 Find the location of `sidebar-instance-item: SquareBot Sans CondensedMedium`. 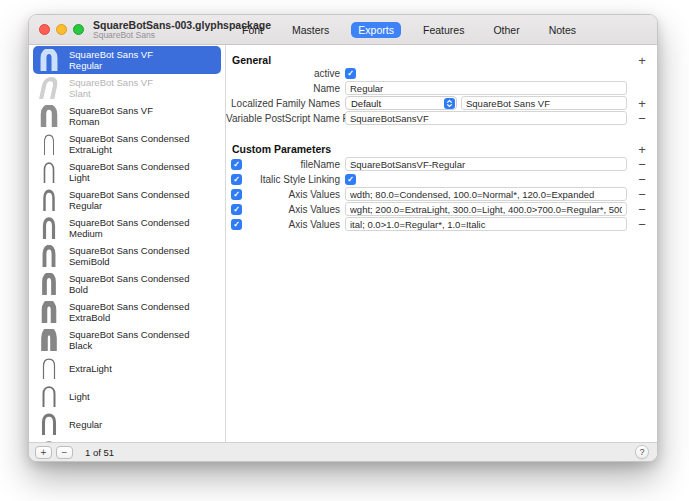

sidebar-instance-item: SquareBot Sans CondensedMedium is located at coordinates (127, 228).